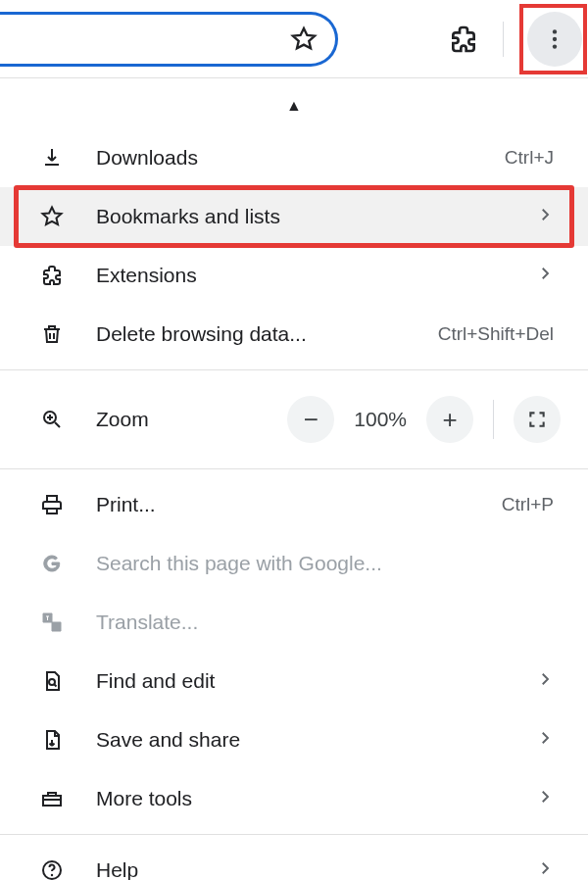 The width and height of the screenshot is (588, 880). Describe the element at coordinates (553, 39) in the screenshot. I see `highlight-box` at that location.